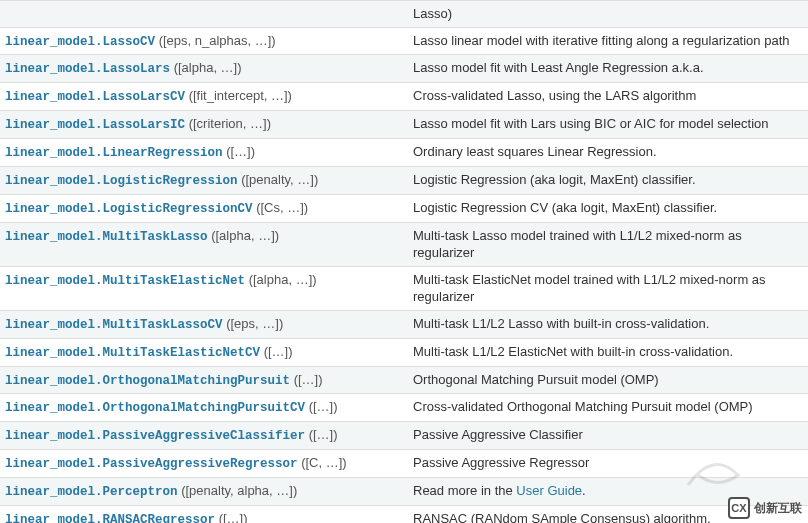  Describe the element at coordinates (608, 153) in the screenshot. I see `description-cell: Ordinary least squares Linear Regression…` at that location.